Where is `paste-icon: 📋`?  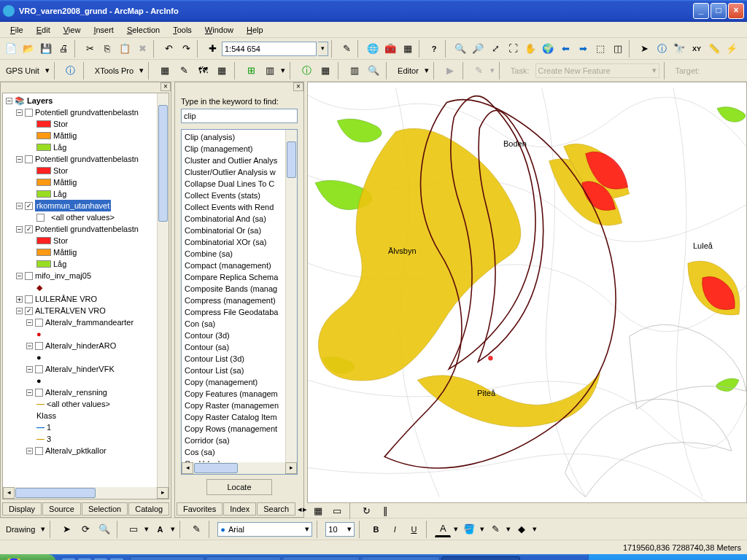
paste-icon: 📋 is located at coordinates (125, 49).